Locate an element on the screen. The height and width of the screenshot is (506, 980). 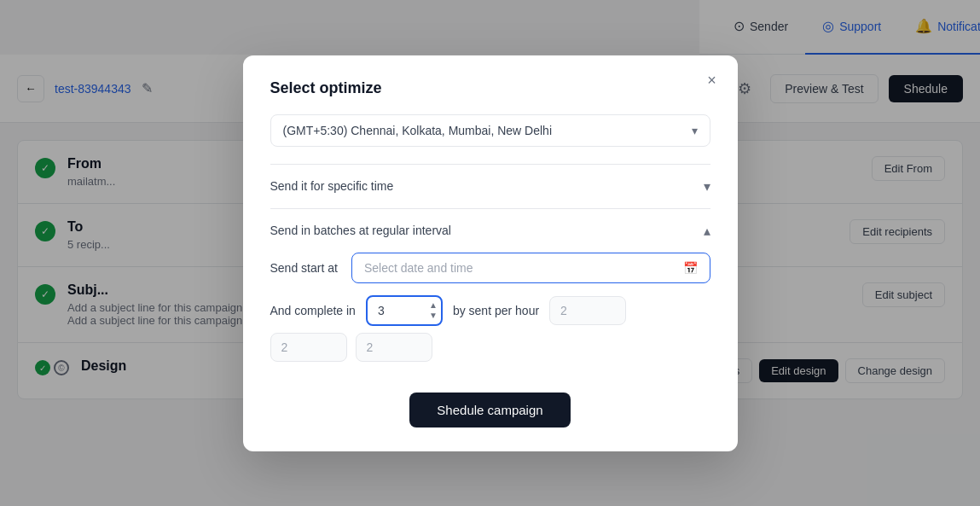
specific-time-chevron-icon: ▾ is located at coordinates (707, 186).